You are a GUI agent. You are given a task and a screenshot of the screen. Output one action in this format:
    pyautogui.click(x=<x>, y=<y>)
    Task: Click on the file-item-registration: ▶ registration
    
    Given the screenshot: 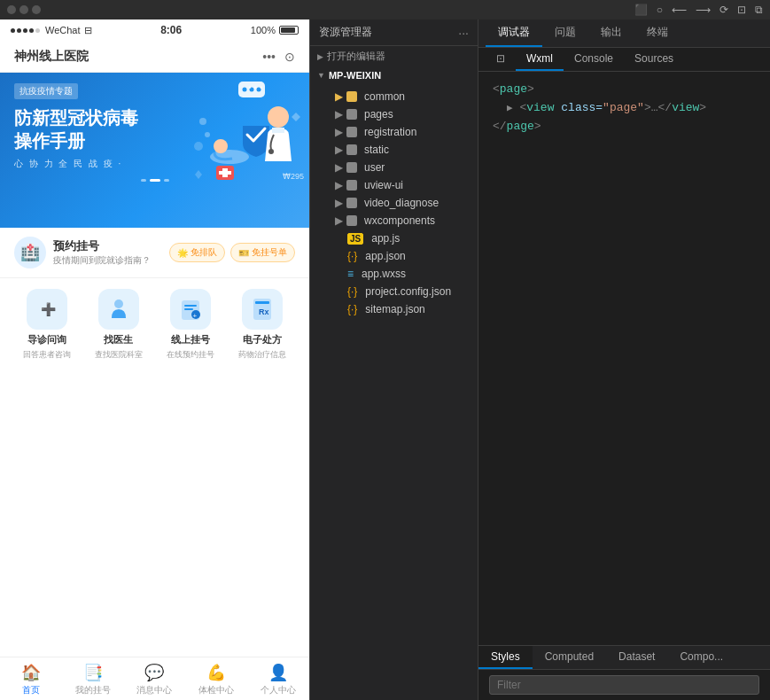 What is the action you would take?
    pyautogui.click(x=393, y=132)
    